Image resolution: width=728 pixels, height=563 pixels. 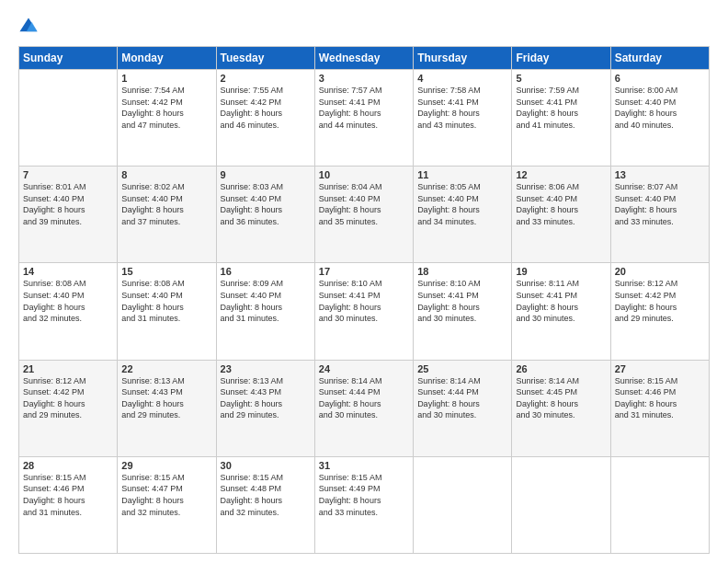 I want to click on weekday-sunday: Sunday, so click(x=68, y=59).